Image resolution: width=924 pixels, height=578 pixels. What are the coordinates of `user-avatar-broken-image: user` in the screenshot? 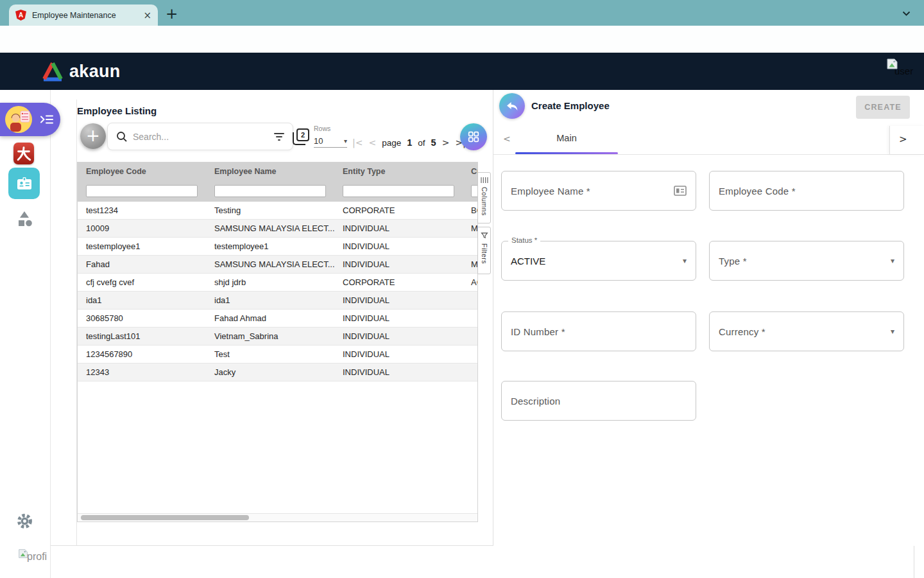 It's located at (893, 66).